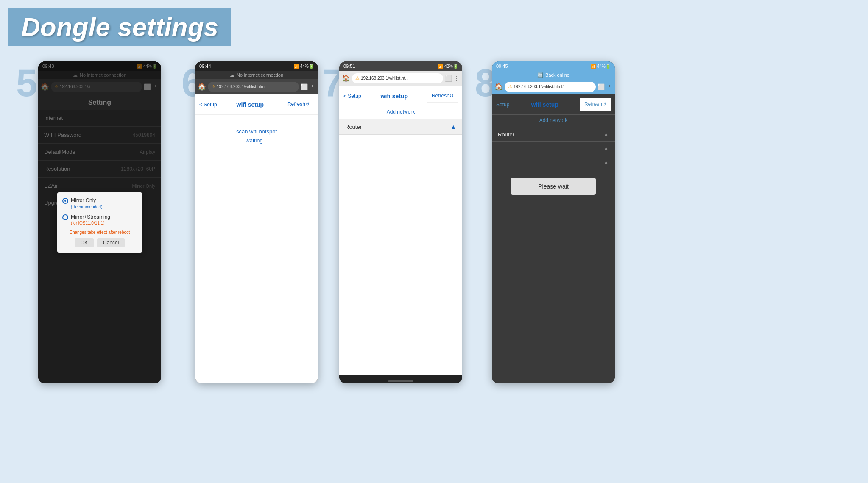 This screenshot has height=483, width=868. I want to click on title-banner: Dongle settings, so click(120, 27).